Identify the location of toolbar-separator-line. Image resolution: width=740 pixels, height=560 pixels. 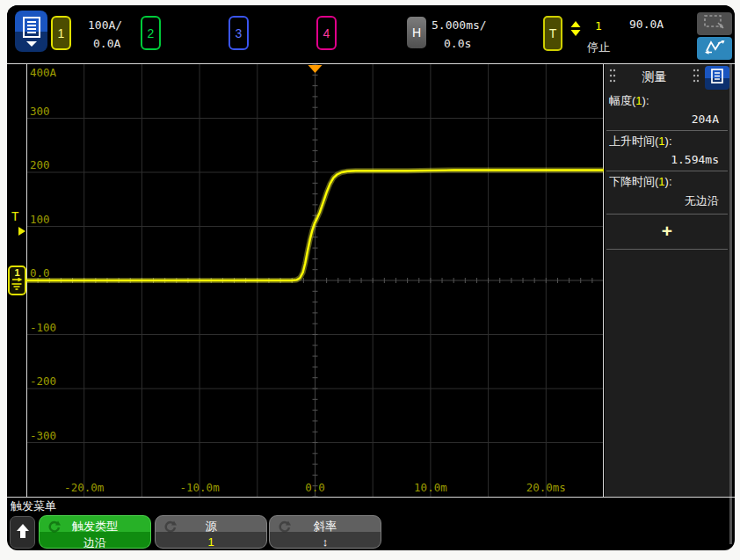
(371, 63).